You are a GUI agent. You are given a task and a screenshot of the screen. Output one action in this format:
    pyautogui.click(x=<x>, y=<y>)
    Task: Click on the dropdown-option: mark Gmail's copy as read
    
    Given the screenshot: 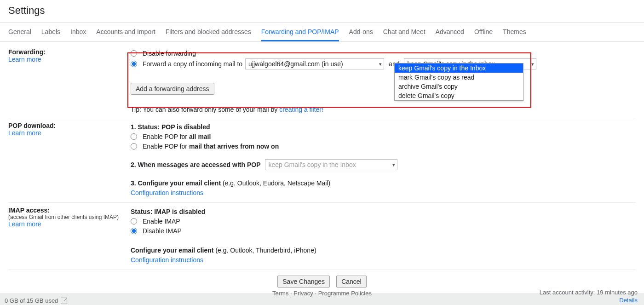 What is the action you would take?
    pyautogui.click(x=459, y=77)
    